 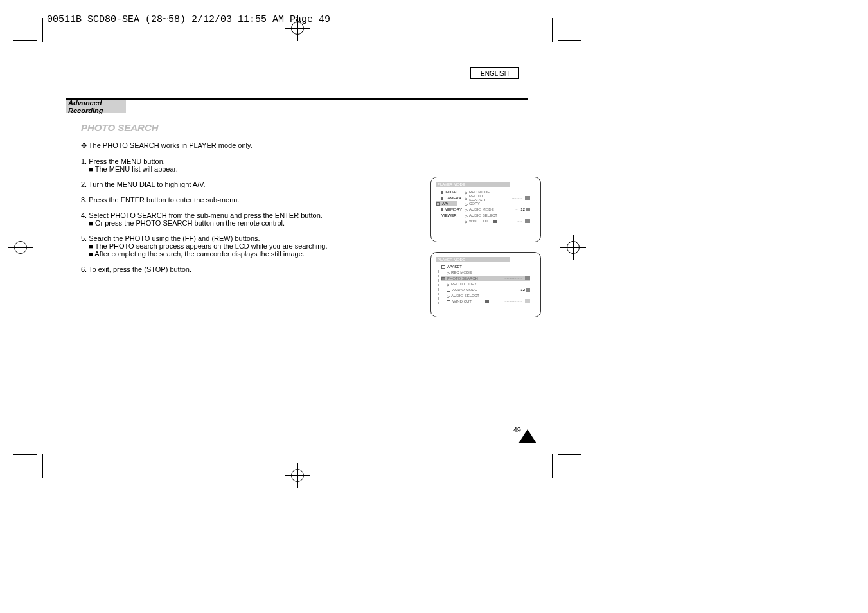 What do you see at coordinates (297, 99) in the screenshot?
I see `title-rule` at bounding box center [297, 99].